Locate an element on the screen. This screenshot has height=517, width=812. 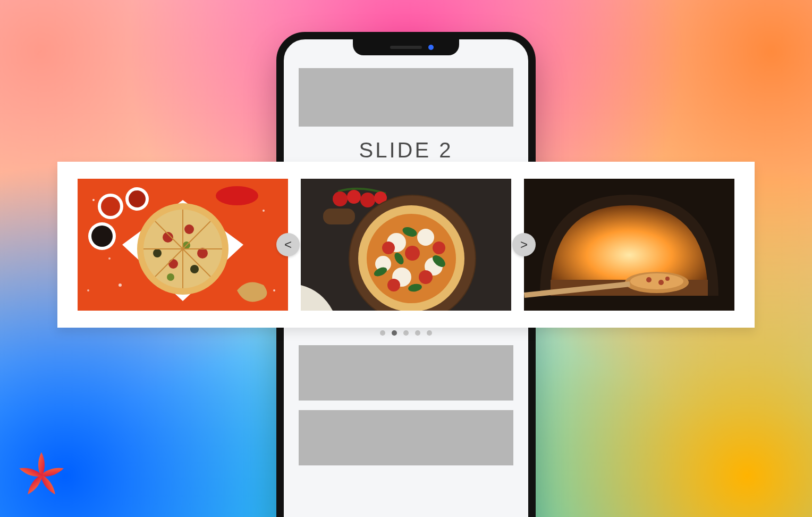
pizza-oven-image is located at coordinates (629, 245).